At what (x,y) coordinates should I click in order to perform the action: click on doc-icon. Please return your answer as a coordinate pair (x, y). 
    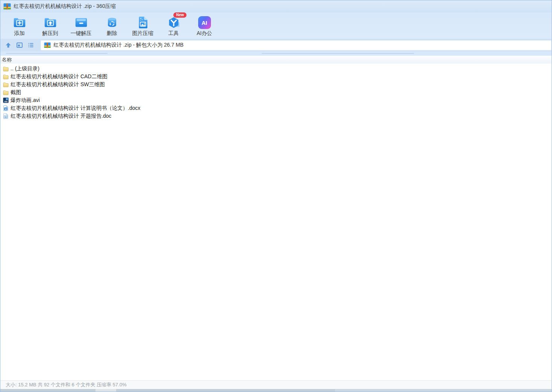
    Looking at the image, I should click on (6, 116).